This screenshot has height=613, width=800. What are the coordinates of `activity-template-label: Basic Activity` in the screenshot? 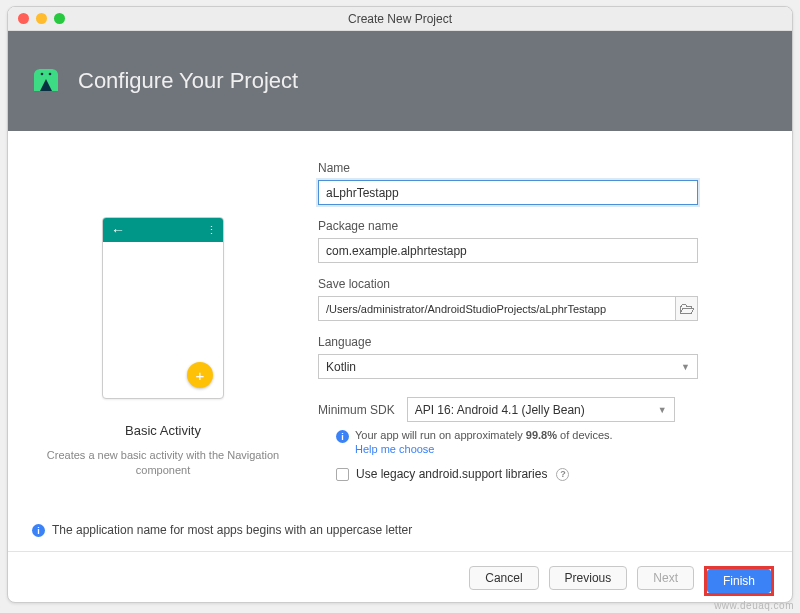 It's located at (163, 430).